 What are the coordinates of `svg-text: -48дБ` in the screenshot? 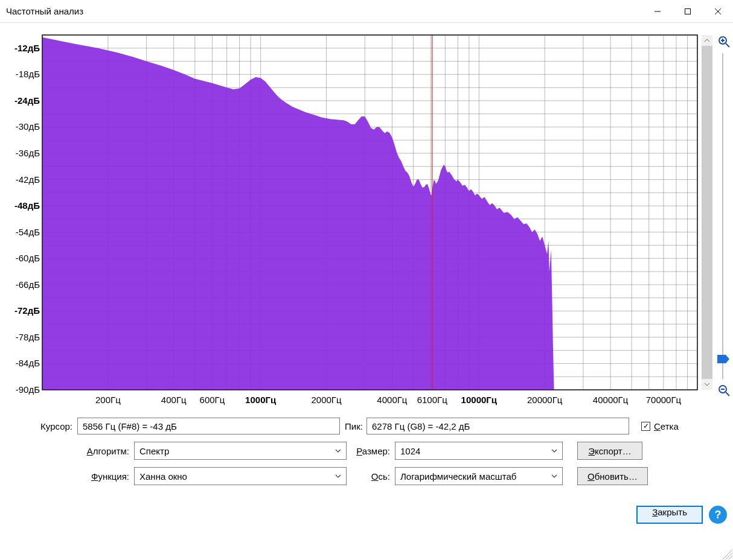 It's located at (27, 205).